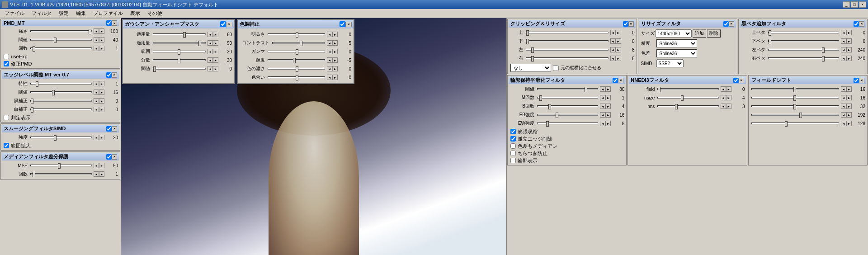 Image resolution: width=868 pixels, height=255 pixels. What do you see at coordinates (102, 137) in the screenshot?
I see `smooth-strength-inc: ►` at bounding box center [102, 137].